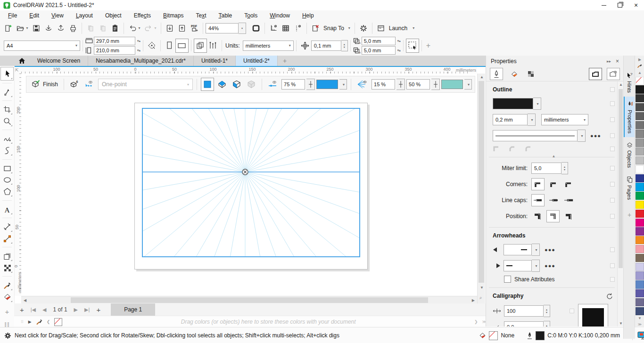  What do you see at coordinates (76, 310) in the screenshot?
I see `next-page-button: ▶` at bounding box center [76, 310].